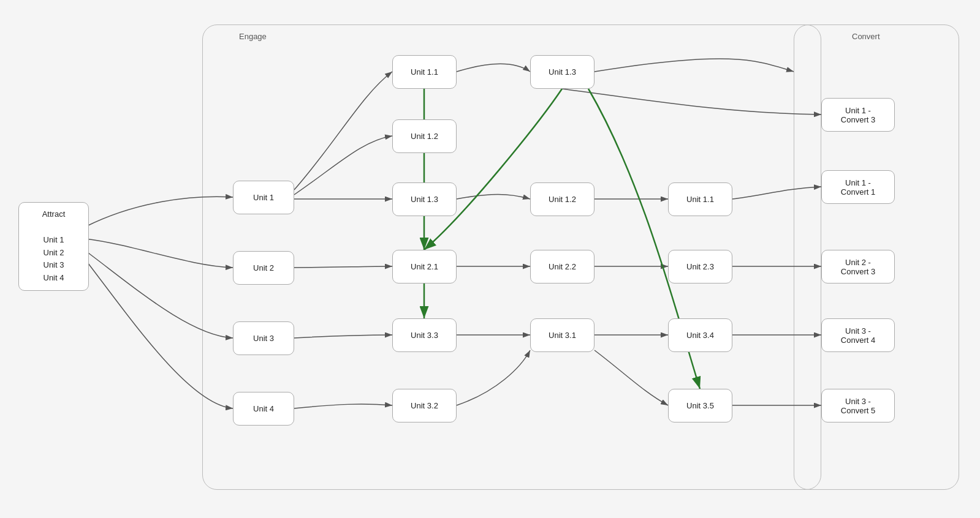 This screenshot has width=980, height=518. I want to click on engage-label: Engage, so click(253, 37).